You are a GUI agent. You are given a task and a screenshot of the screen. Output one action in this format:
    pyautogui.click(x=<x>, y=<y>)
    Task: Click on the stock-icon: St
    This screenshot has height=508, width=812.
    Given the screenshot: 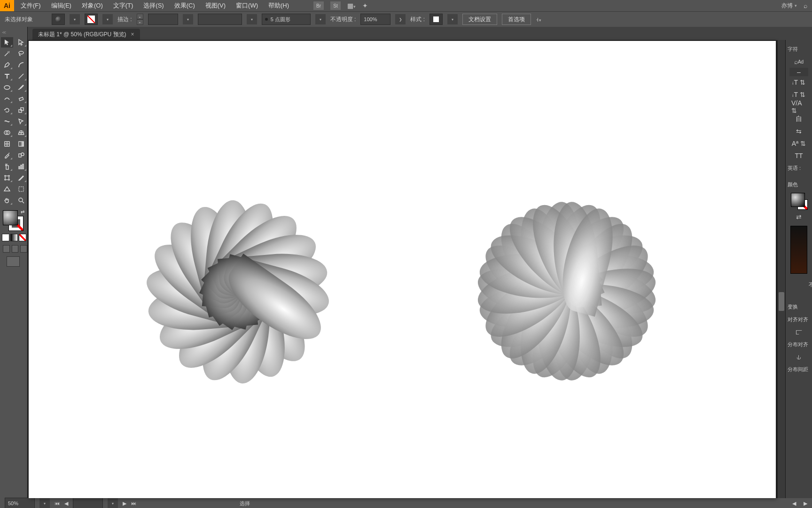 What is the action you would take?
    pyautogui.click(x=336, y=6)
    